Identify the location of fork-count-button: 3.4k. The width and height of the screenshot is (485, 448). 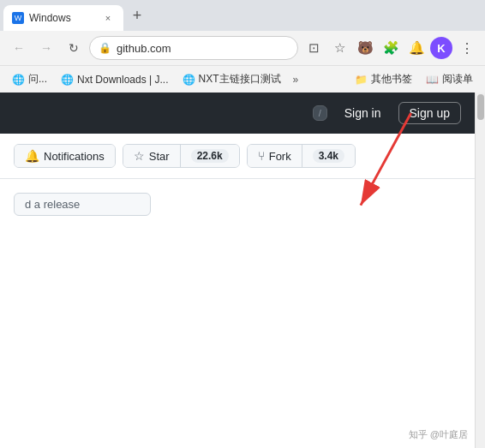
(329, 156).